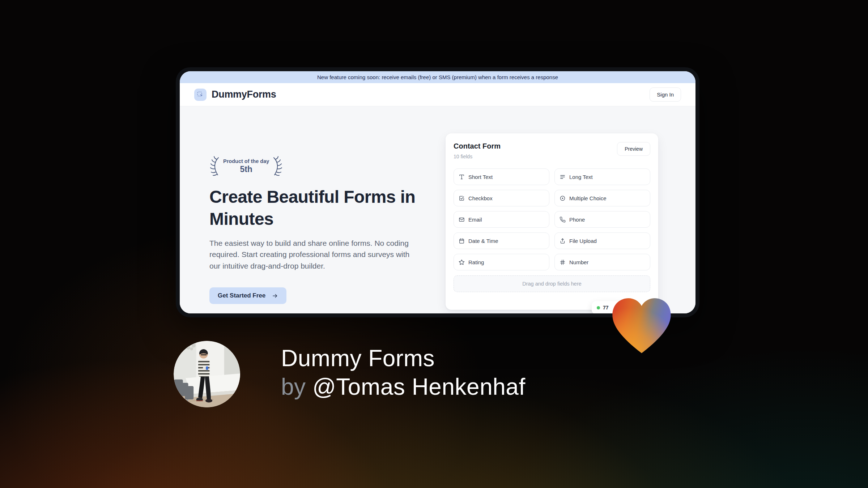  What do you see at coordinates (563, 198) in the screenshot?
I see `multiple-choice-icon` at bounding box center [563, 198].